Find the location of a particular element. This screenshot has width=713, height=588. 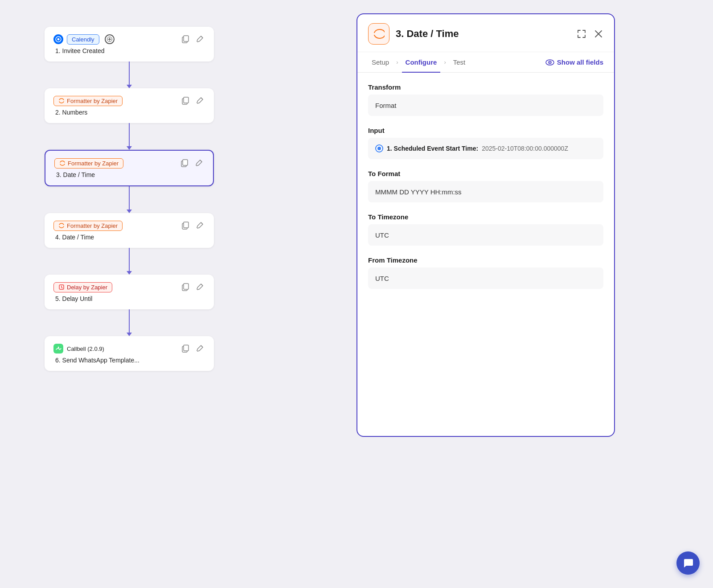

input-ref-value: 2025-02-10T08:00:00.000000Z is located at coordinates (525, 148).